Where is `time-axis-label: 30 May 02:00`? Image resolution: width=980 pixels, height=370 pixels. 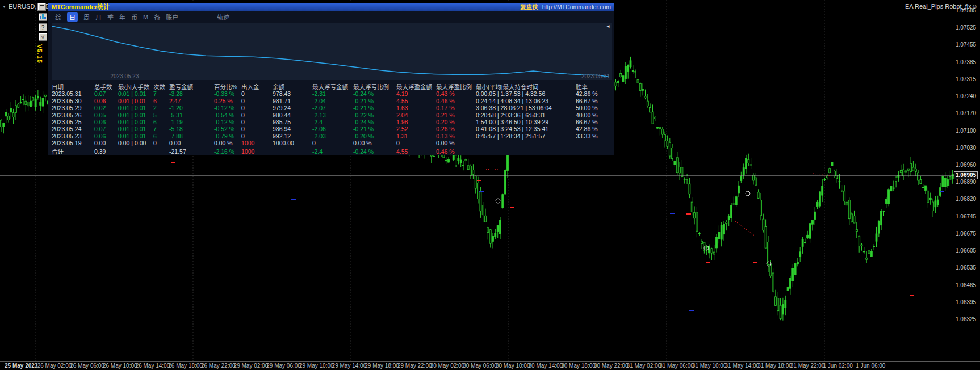 time-axis-label: 30 May 02:00 is located at coordinates (447, 365).